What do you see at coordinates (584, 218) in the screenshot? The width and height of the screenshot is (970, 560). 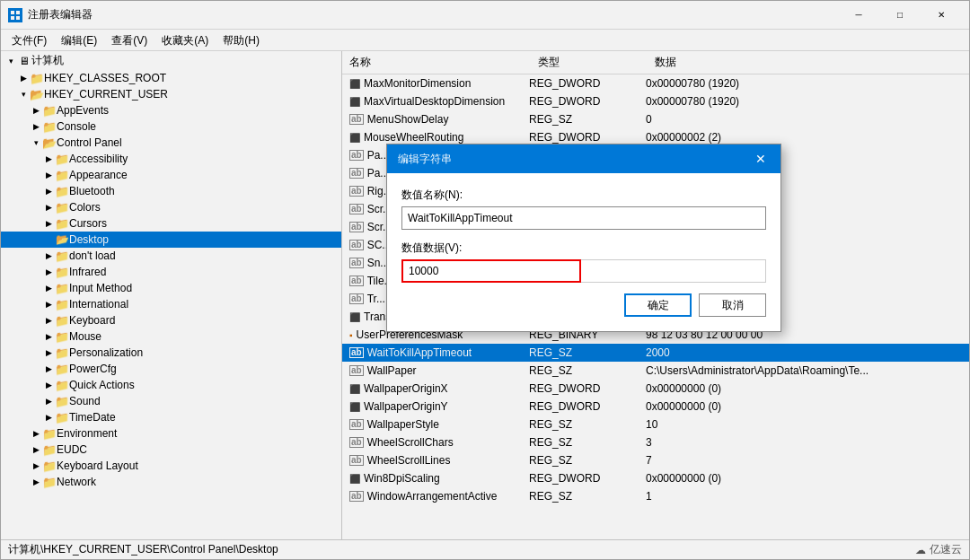 I see `name-input` at bounding box center [584, 218].